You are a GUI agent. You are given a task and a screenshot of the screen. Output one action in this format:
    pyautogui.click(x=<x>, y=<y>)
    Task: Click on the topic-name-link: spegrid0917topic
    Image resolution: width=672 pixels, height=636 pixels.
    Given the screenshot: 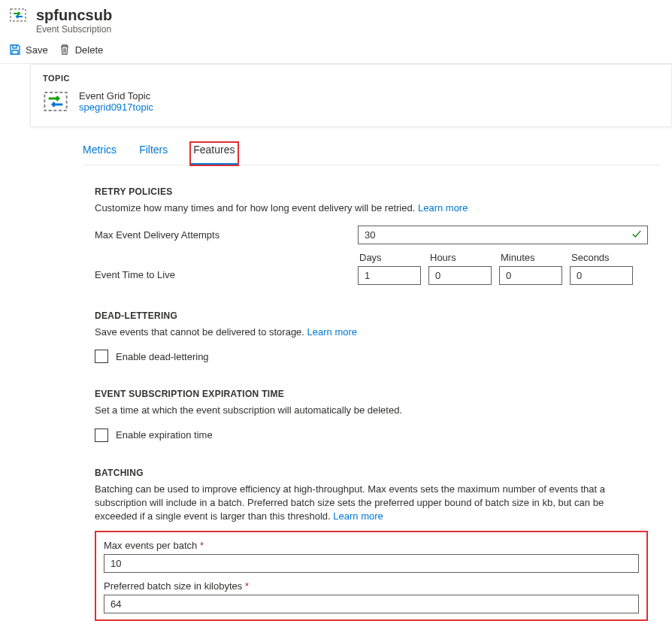 What is the action you would take?
    pyautogui.click(x=116, y=107)
    